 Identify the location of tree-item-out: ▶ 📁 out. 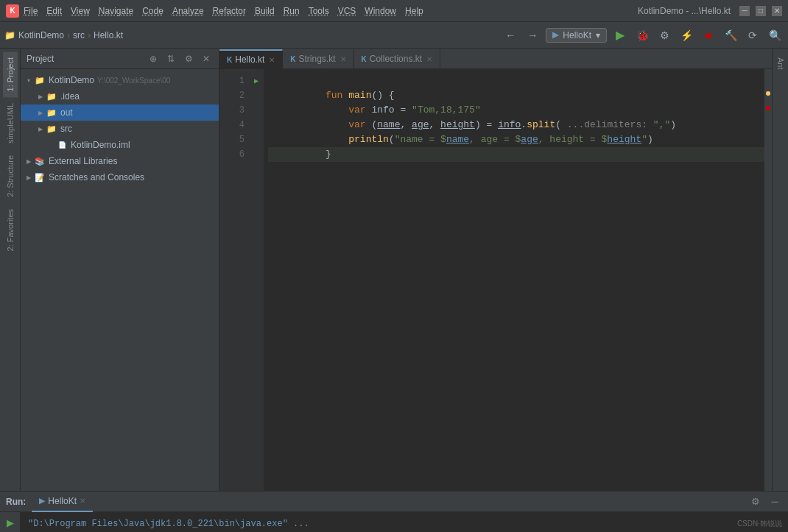
(119, 113).